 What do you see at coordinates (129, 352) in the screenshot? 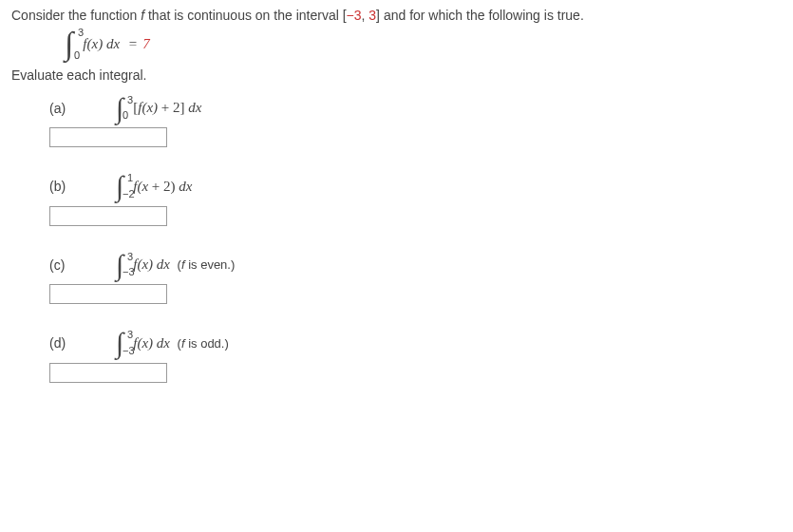
I see `part-d-lower: −3` at bounding box center [129, 352].